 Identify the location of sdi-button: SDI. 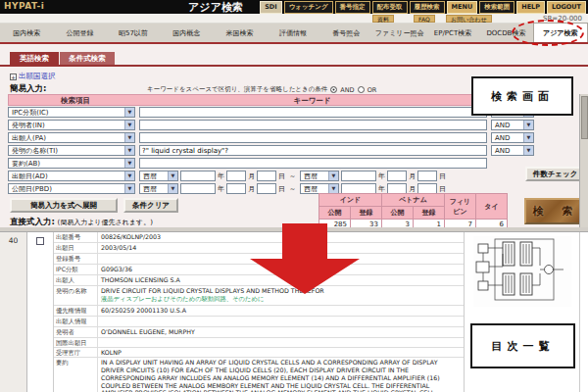
(270, 8).